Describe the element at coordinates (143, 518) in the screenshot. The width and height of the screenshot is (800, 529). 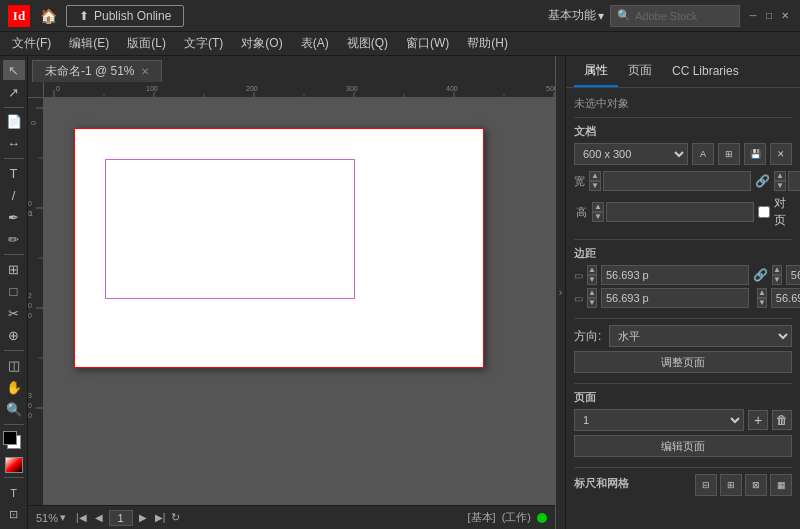
I see `next-page-btn: ▶` at that location.